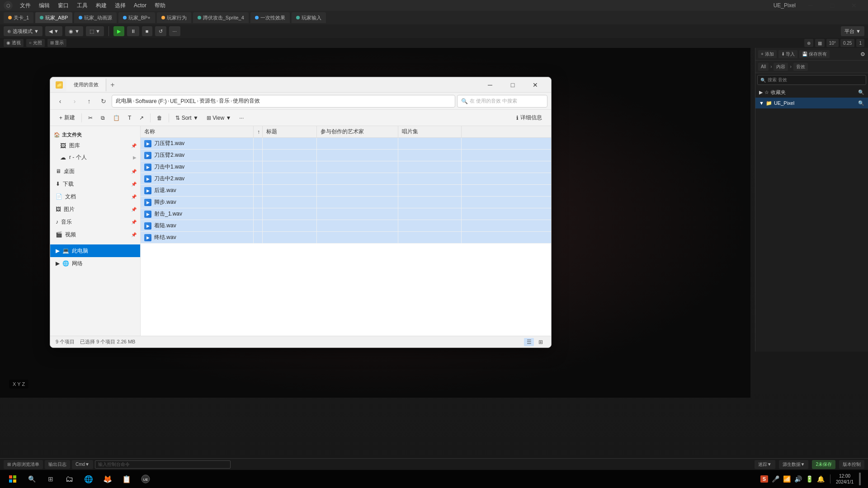 The width and height of the screenshot is (868, 488). I want to click on audio-btn: 音效, so click(801, 67).